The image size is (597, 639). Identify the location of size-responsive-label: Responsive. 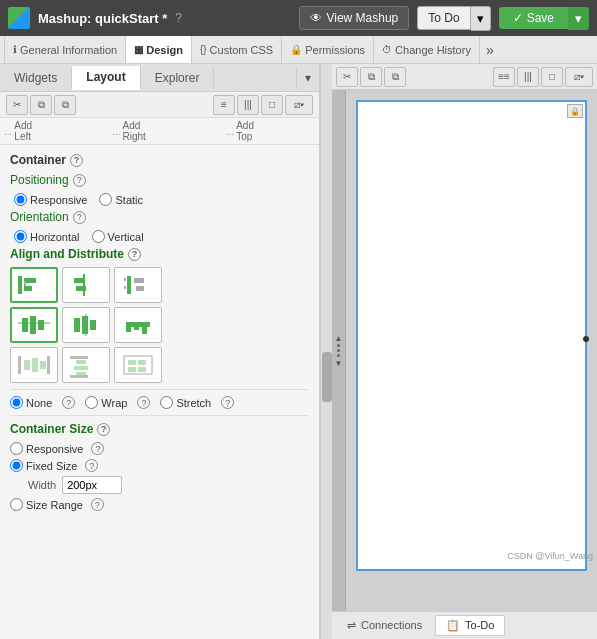
(46, 448).